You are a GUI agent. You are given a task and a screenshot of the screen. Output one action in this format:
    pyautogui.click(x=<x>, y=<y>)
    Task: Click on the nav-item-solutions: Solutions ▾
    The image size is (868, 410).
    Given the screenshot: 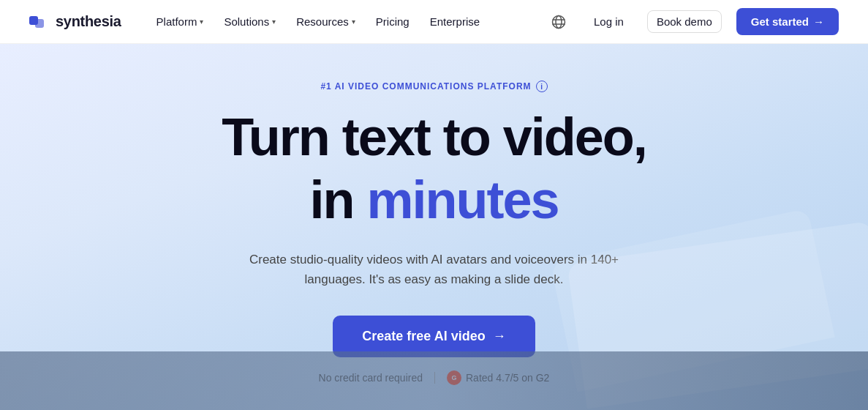 What is the action you would take?
    pyautogui.click(x=250, y=22)
    